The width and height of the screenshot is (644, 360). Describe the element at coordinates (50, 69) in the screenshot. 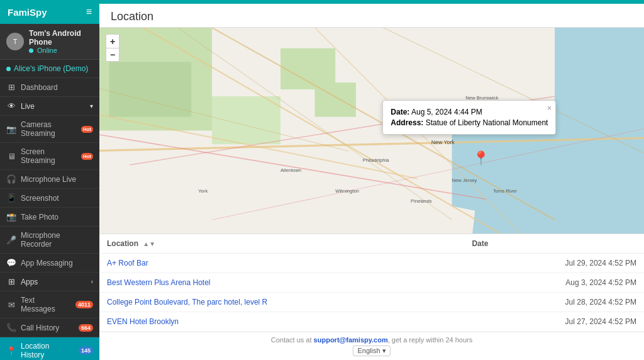

I see `alice-section: Alice's iPhone (Demo)` at that location.